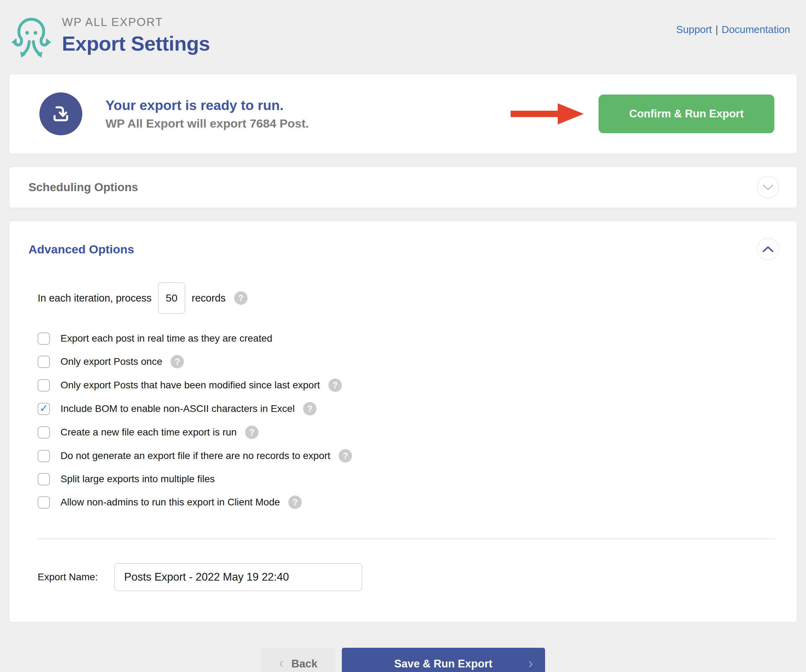 This screenshot has height=672, width=806. What do you see at coordinates (768, 249) in the screenshot?
I see `chevron-up-icon` at bounding box center [768, 249].